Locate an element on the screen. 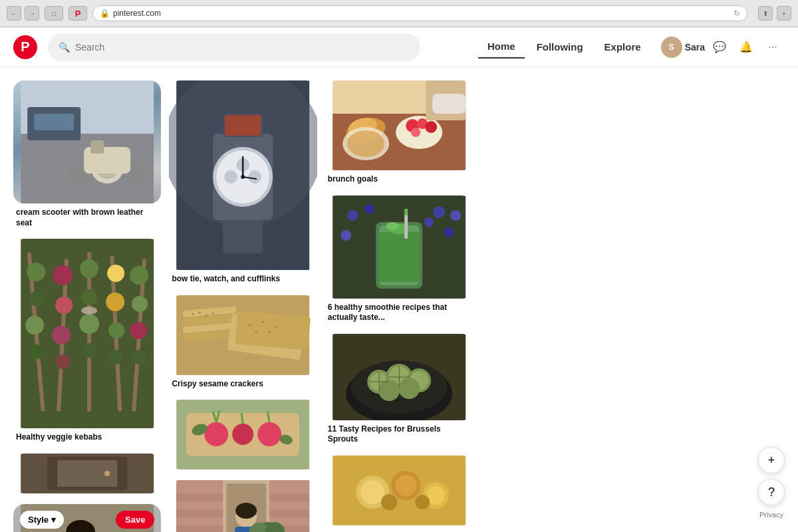  pin-brussels: 11 Tasty Recipes for Brussels Sprouts is located at coordinates (399, 391).